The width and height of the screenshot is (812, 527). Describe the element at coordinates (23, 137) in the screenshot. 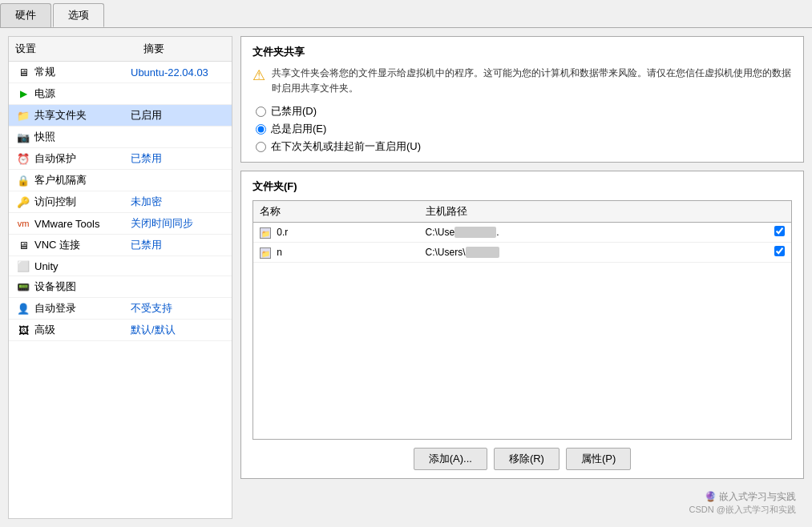

I see `snap-icon: 📷` at that location.